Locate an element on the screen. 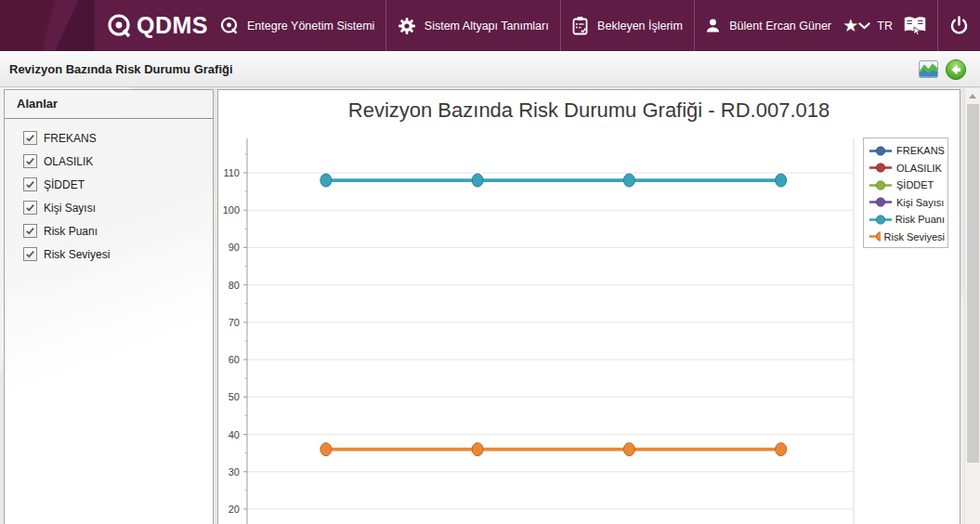 This screenshot has height=524, width=980. nav-item-sistem-altyapi-tanimlari: Sistem Altyapı Tanımları is located at coordinates (474, 26).